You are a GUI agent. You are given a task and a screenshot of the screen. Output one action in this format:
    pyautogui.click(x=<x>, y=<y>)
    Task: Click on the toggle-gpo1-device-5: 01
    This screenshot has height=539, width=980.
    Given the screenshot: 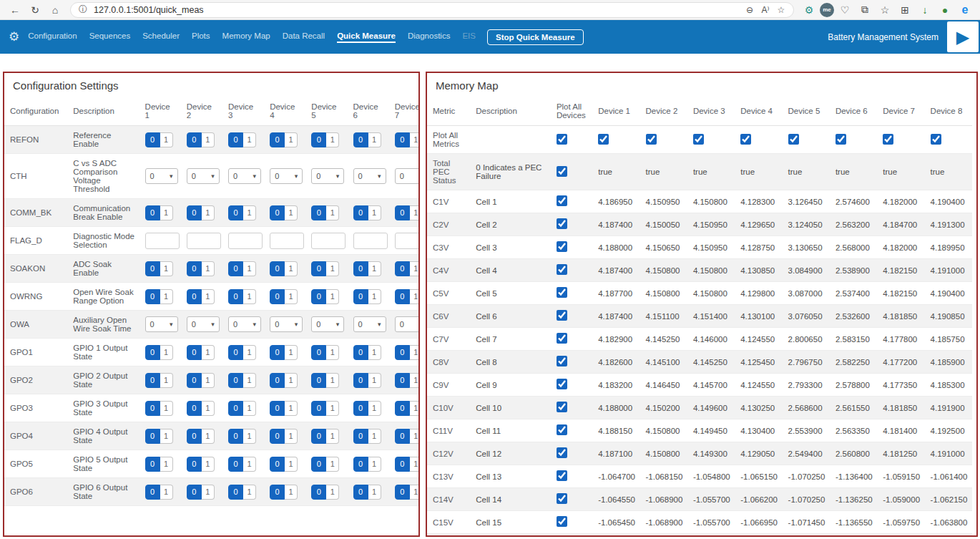 What is the action you would take?
    pyautogui.click(x=325, y=352)
    